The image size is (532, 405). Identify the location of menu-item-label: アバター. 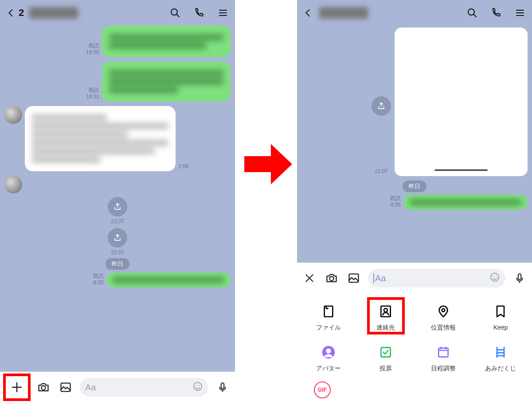
(329, 369).